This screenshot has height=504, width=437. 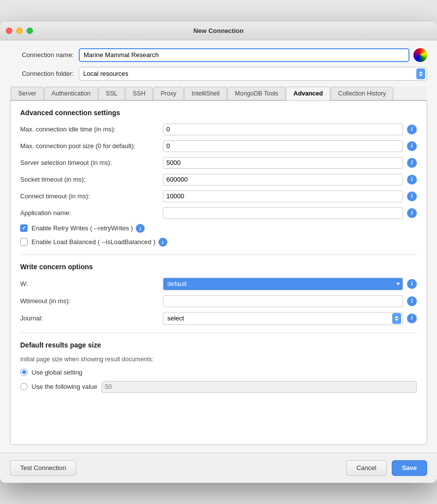 What do you see at coordinates (218, 94) in the screenshot?
I see `tabs-bar: Server Authentication SSL SSH Proxy Inte…` at bounding box center [218, 94].